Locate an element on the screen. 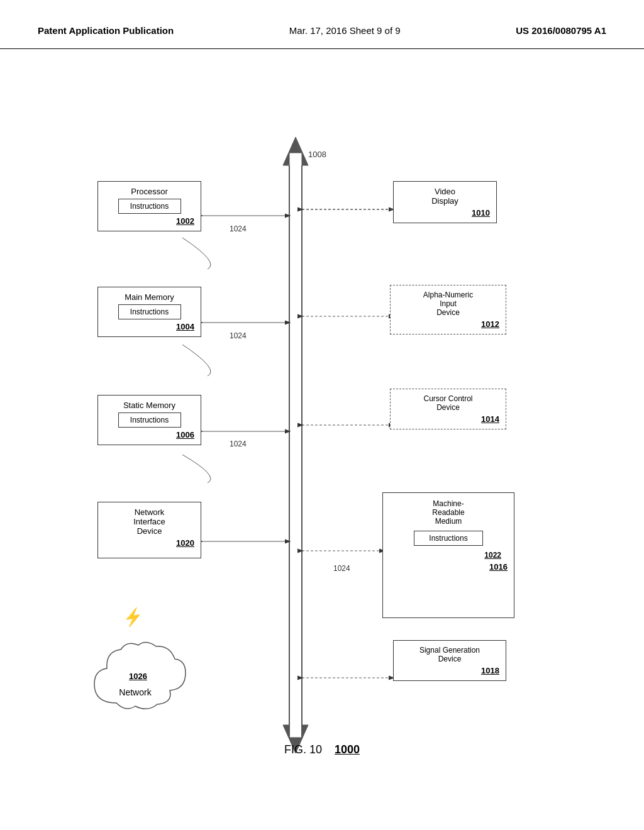 The height and width of the screenshot is (830, 644). processor-box: Processor Instructions 1002 is located at coordinates (150, 206).